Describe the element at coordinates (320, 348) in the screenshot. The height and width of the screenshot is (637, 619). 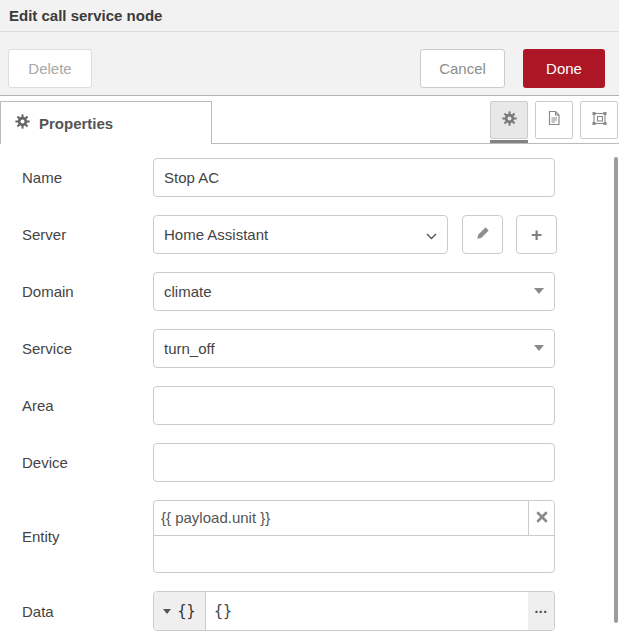
I see `form-row-service: Service` at that location.